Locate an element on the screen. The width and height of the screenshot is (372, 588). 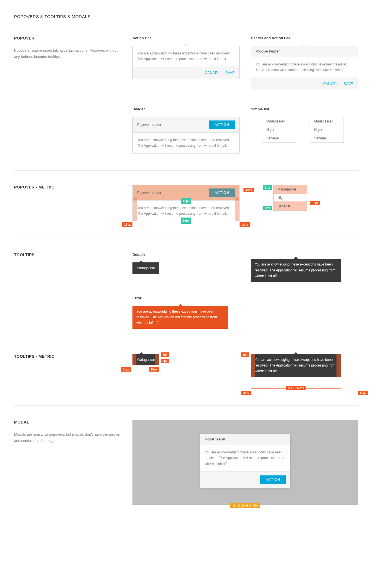
modal-body: You are acknowledging these exceptions h… is located at coordinates (245, 458).